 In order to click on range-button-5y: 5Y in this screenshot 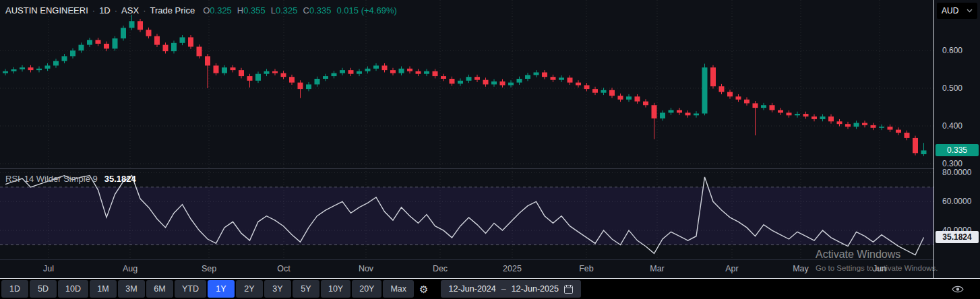, I will do `click(306, 289)`.